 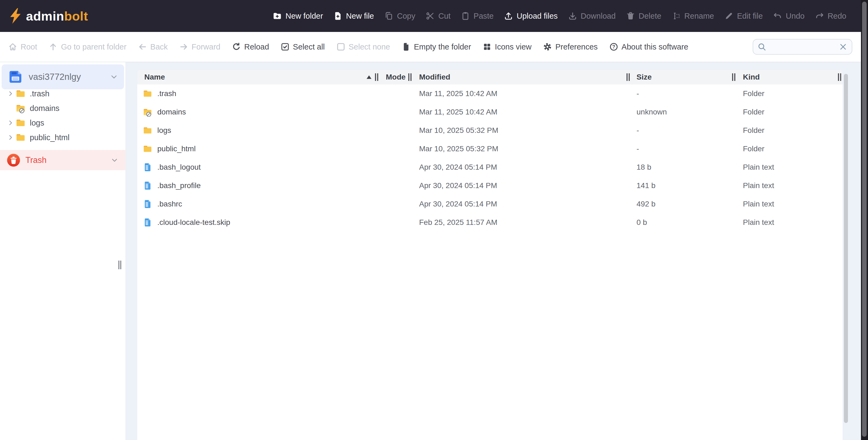 What do you see at coordinates (831, 16) in the screenshot?
I see `redo-button: Redo` at bounding box center [831, 16].